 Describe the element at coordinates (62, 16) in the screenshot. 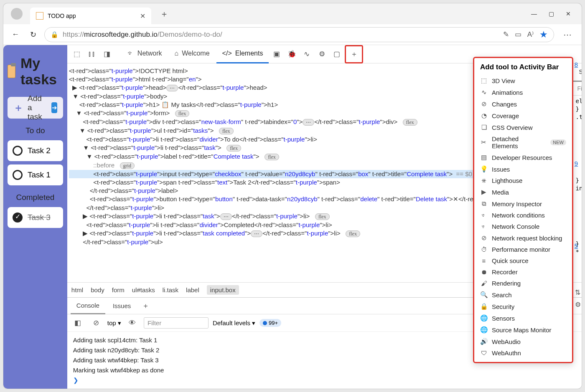

I see `tab-title: TODO app` at that location.